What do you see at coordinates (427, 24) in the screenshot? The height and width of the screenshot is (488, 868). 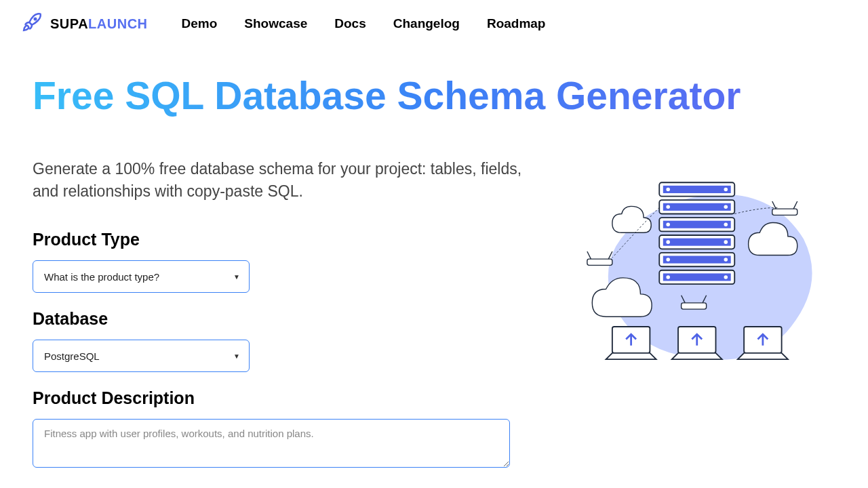 I see `nav-changelog: Changelog` at bounding box center [427, 24].